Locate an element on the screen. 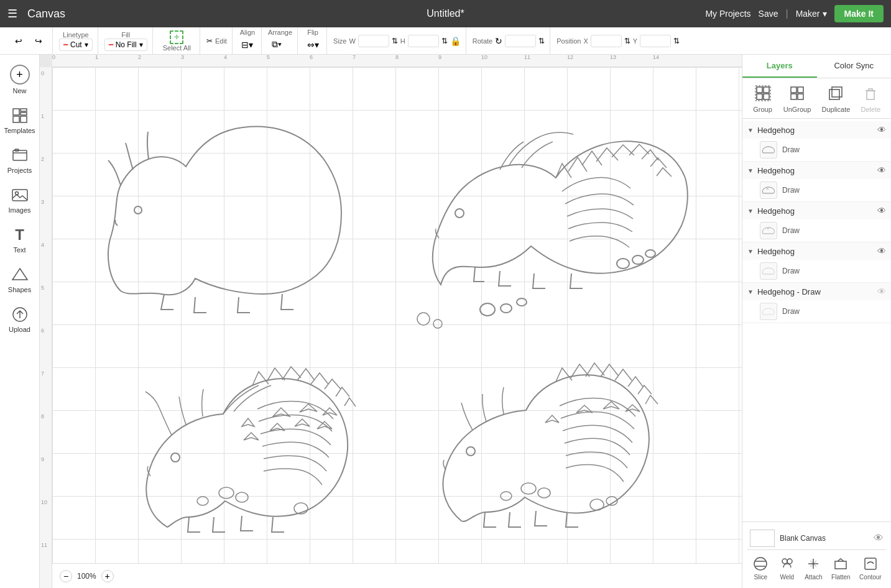 The image size is (891, 588). y-input is located at coordinates (655, 41).